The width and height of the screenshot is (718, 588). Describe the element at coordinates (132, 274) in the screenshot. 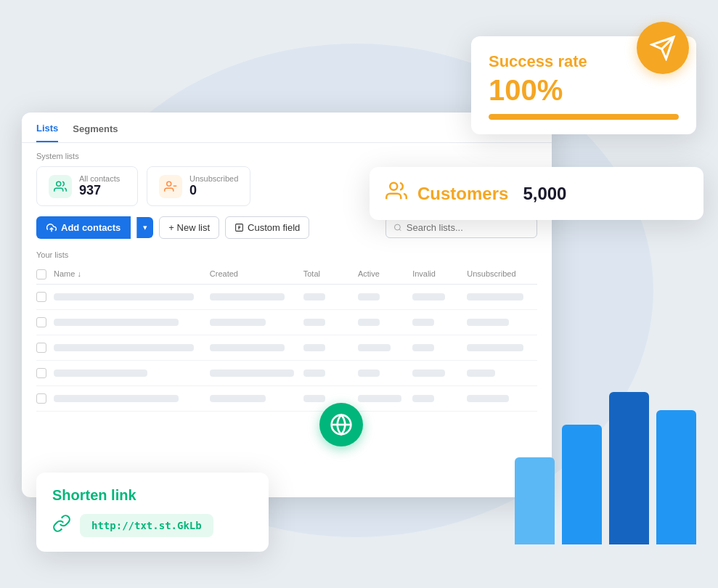

I see `col-name: Name ↓` at that location.